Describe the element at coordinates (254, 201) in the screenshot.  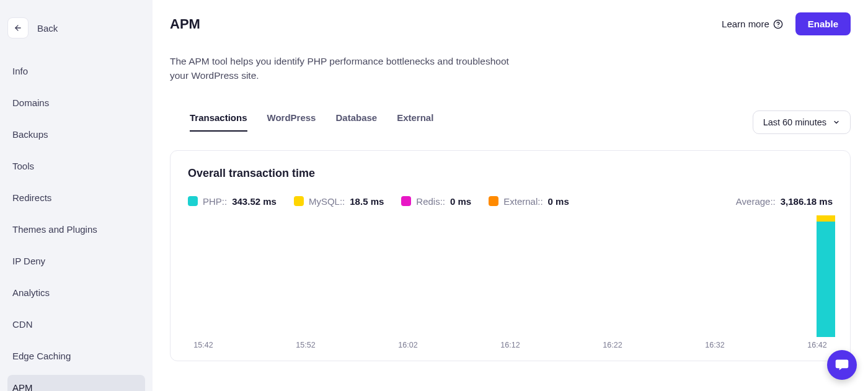
I see `legend-value: 343.52 ms` at that location.